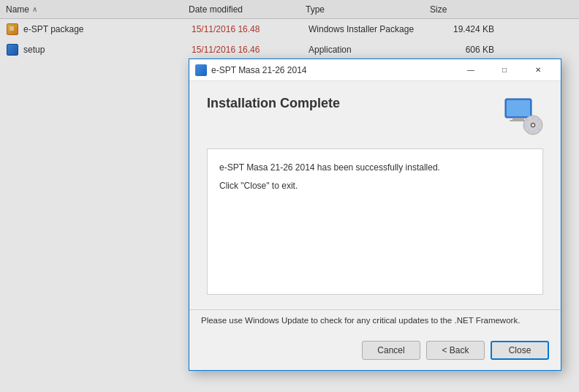  Describe the element at coordinates (333, 70) in the screenshot. I see `dialog-title-text: e-SPT Masa 21-26 2014` at that location.